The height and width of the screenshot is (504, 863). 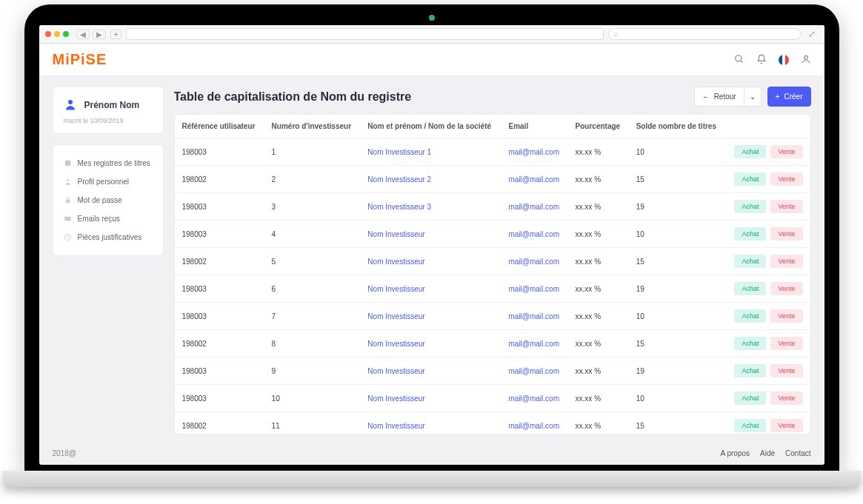 What do you see at coordinates (66, 34) in the screenshot?
I see `maximize-window` at bounding box center [66, 34].